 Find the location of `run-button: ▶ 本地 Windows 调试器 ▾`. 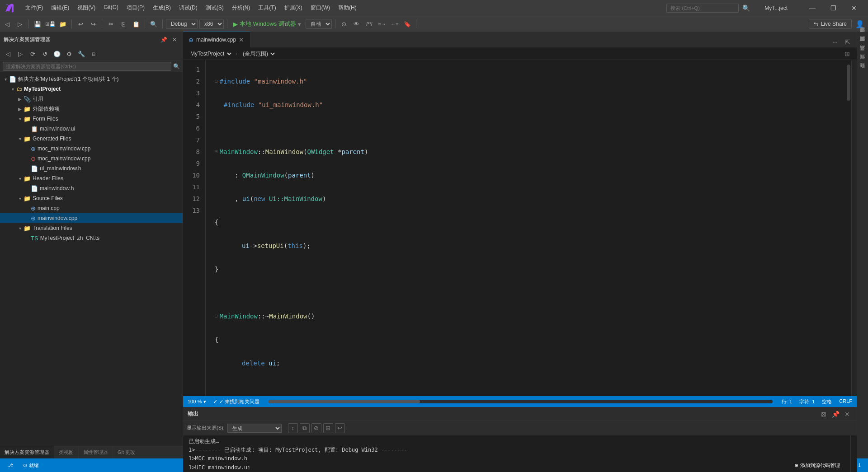

run-button: ▶ 本地 Windows 调试器 ▾ is located at coordinates (267, 24).